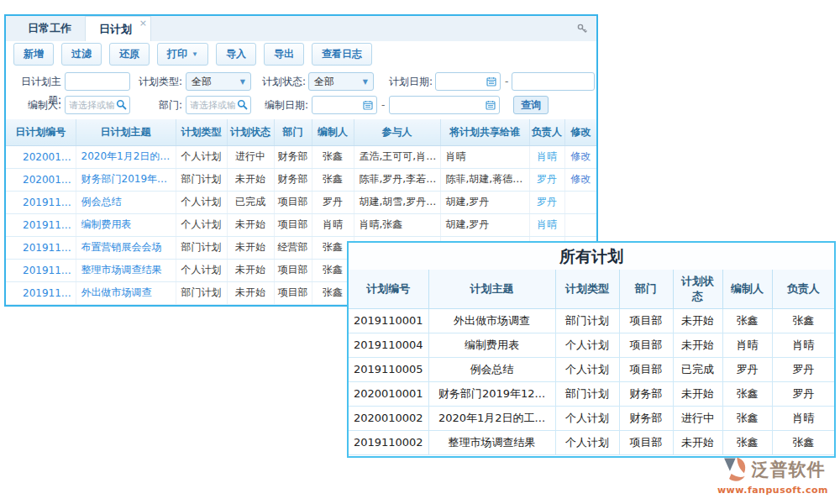 The width and height of the screenshot is (840, 504). Describe the element at coordinates (126, 247) in the screenshot. I see `subject-cell: 布置营销展会会场` at that location.